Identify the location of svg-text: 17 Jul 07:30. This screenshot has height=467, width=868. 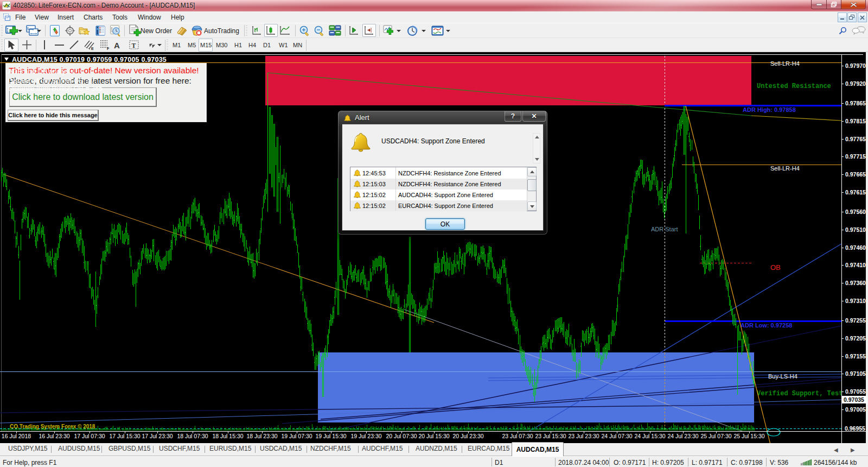
(89, 436).